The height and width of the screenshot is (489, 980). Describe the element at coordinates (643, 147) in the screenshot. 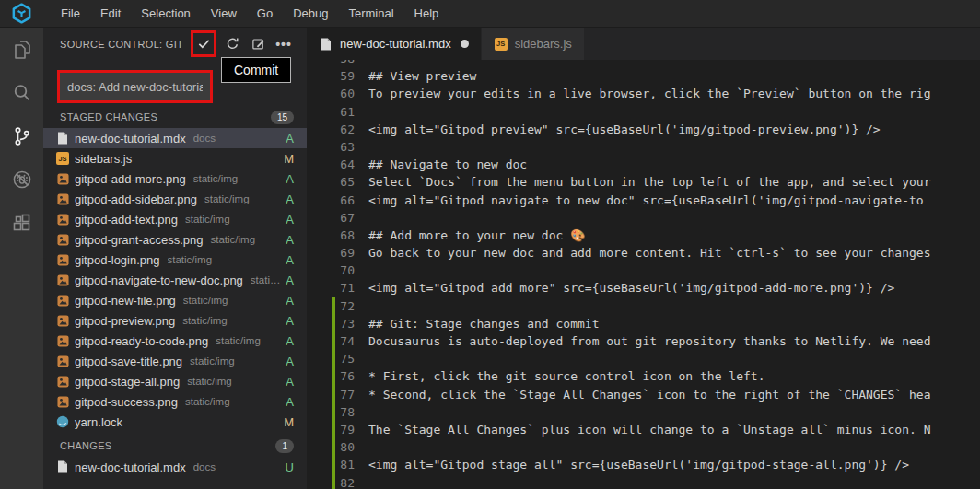

I see `editor-line-63: 63` at that location.